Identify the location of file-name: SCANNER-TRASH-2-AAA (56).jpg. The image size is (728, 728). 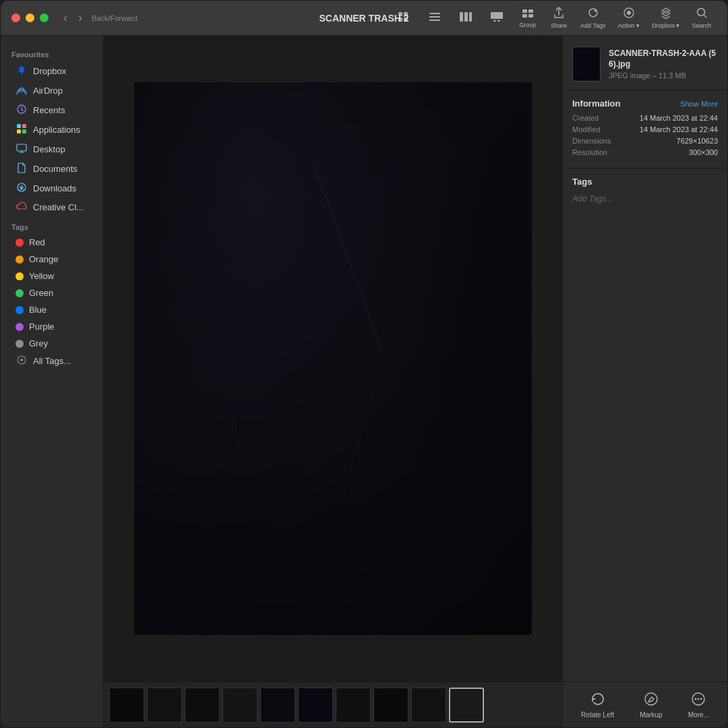
(663, 59).